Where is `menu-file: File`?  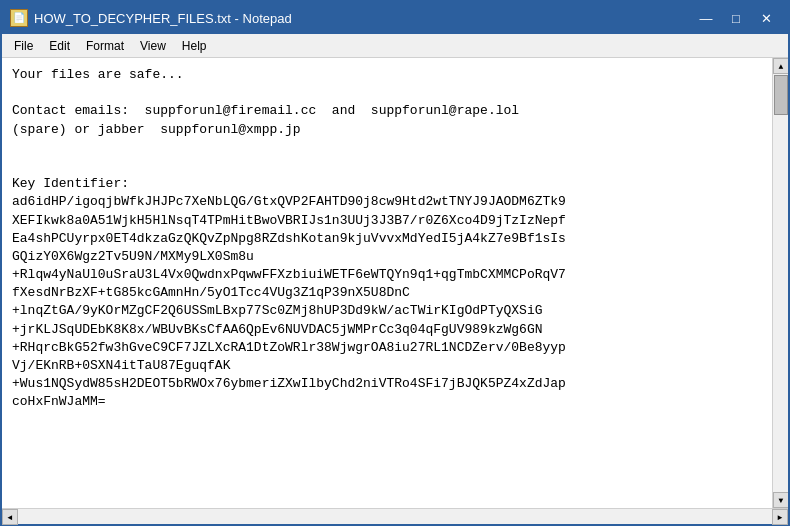 menu-file: File is located at coordinates (24, 46).